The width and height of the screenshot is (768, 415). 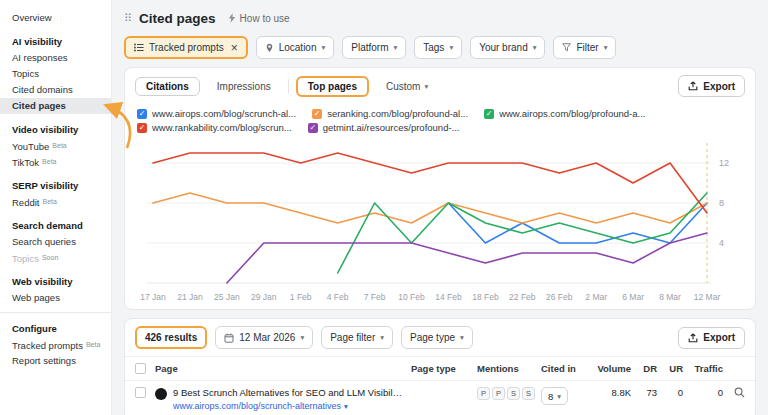 What do you see at coordinates (145, 392) in the screenshot?
I see `row-checkbox-cell` at bounding box center [145, 392].